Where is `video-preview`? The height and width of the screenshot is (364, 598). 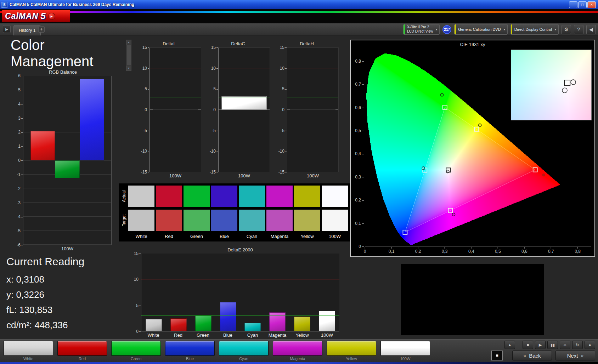
video-preview is located at coordinates (473, 300).